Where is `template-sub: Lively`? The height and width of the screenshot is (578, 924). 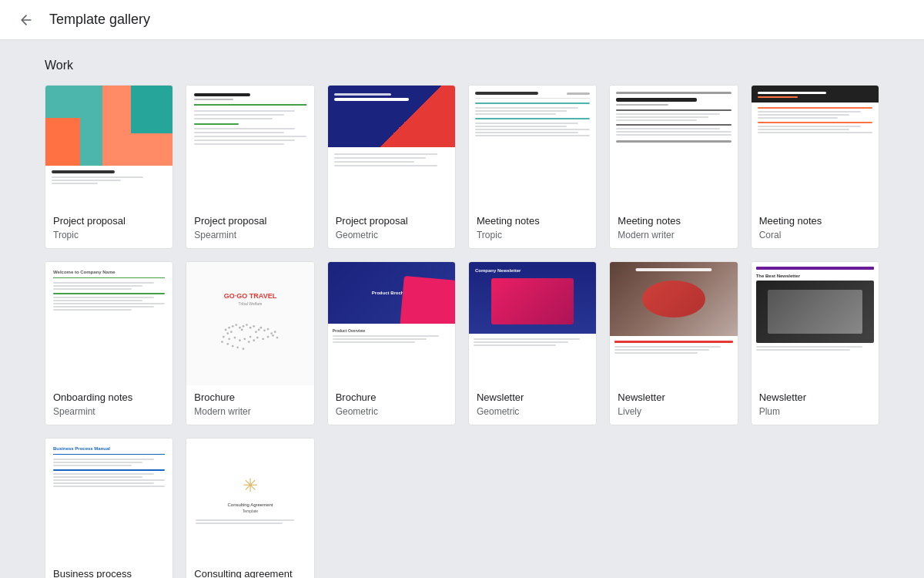
template-sub: Lively is located at coordinates (673, 412).